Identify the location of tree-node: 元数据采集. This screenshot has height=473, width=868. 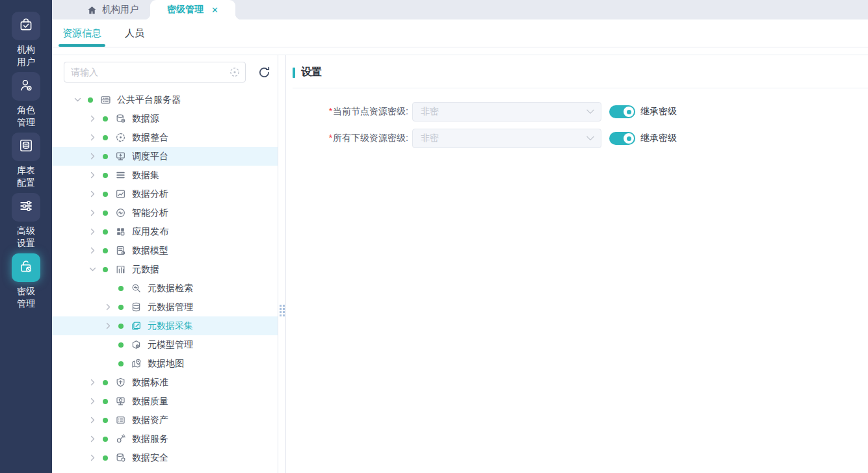
(165, 326).